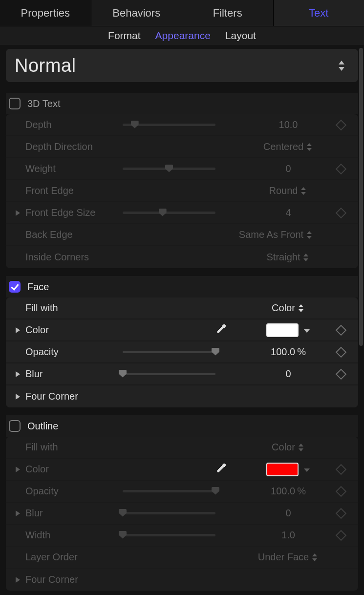 The width and height of the screenshot is (364, 595). Describe the element at coordinates (183, 36) in the screenshot. I see `subtab-appearance: Appearance` at that location.